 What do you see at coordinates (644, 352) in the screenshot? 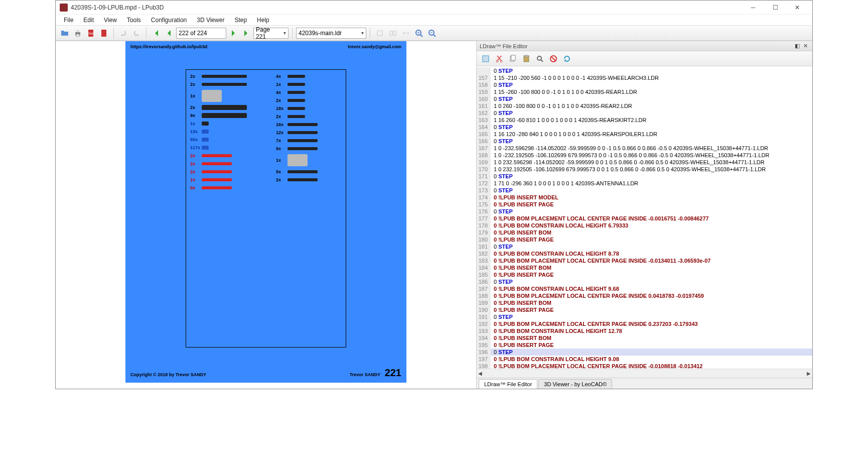
I see `code-line: 1960 STEP` at bounding box center [644, 352].